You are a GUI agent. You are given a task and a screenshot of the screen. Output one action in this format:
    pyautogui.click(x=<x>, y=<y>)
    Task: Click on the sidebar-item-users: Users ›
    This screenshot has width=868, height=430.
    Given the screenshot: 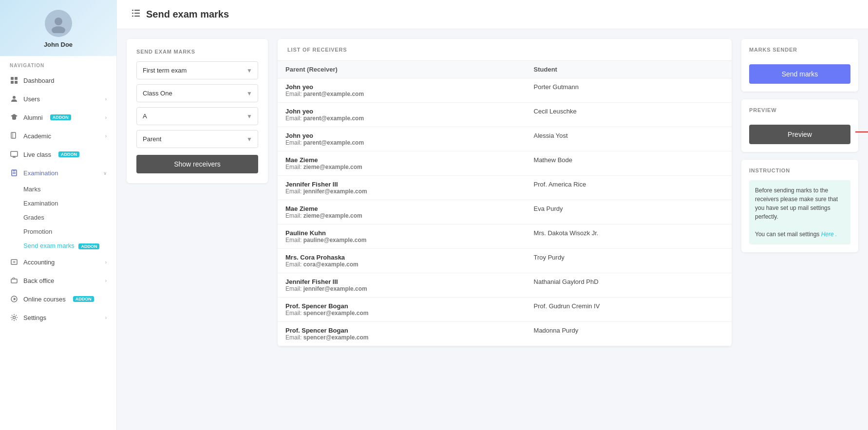 What is the action you would take?
    pyautogui.click(x=58, y=99)
    